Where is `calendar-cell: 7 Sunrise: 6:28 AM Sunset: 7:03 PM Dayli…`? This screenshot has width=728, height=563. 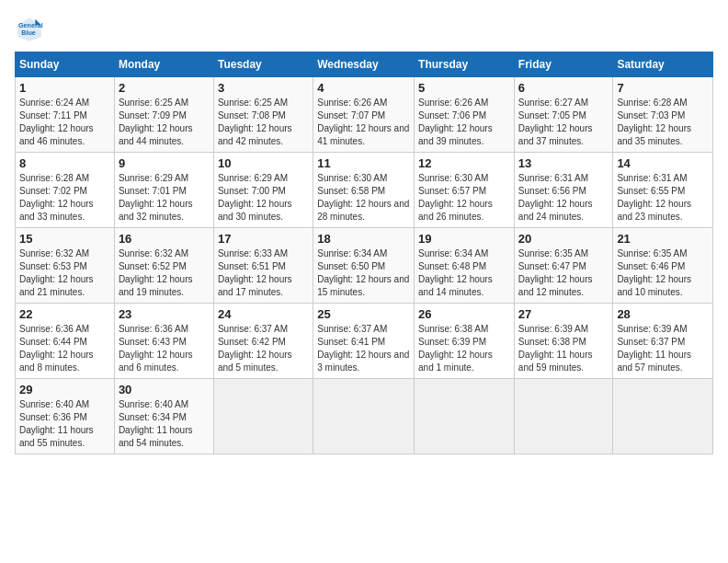
calendar-cell: 7 Sunrise: 6:28 AM Sunset: 7:03 PM Dayli… is located at coordinates (664, 115).